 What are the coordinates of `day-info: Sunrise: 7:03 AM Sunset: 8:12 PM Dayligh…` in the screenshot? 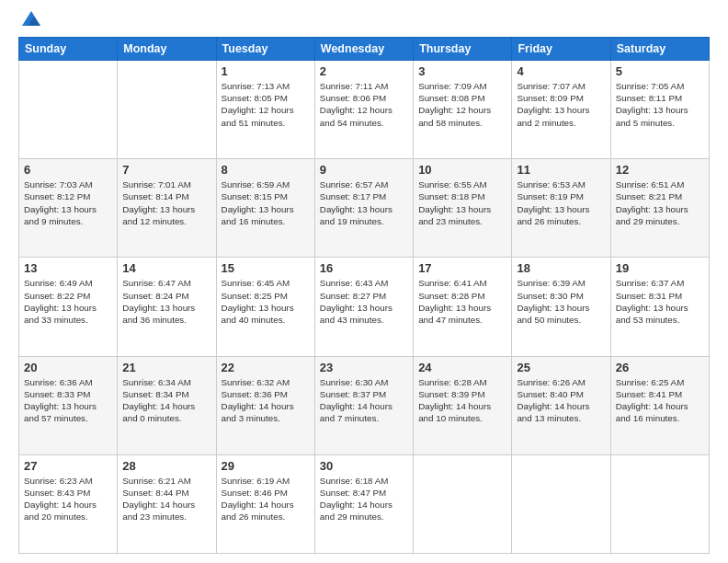 It's located at (68, 202).